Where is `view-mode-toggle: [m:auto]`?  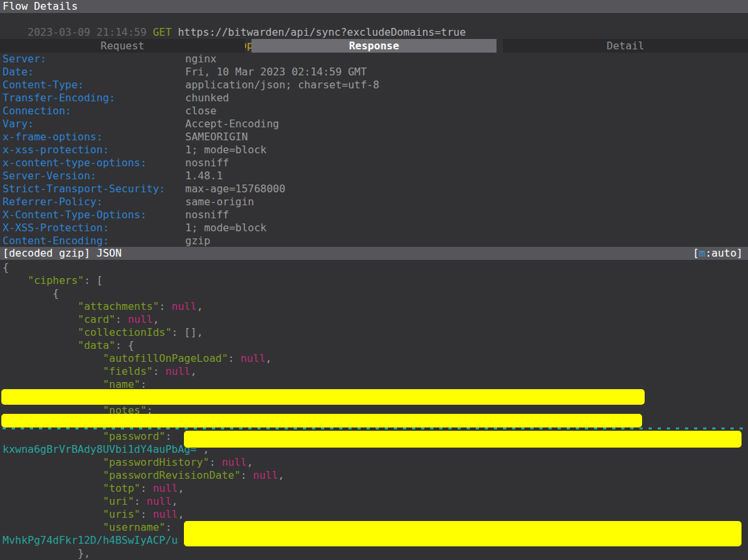
view-mode-toggle: [m:auto] is located at coordinates (717, 253).